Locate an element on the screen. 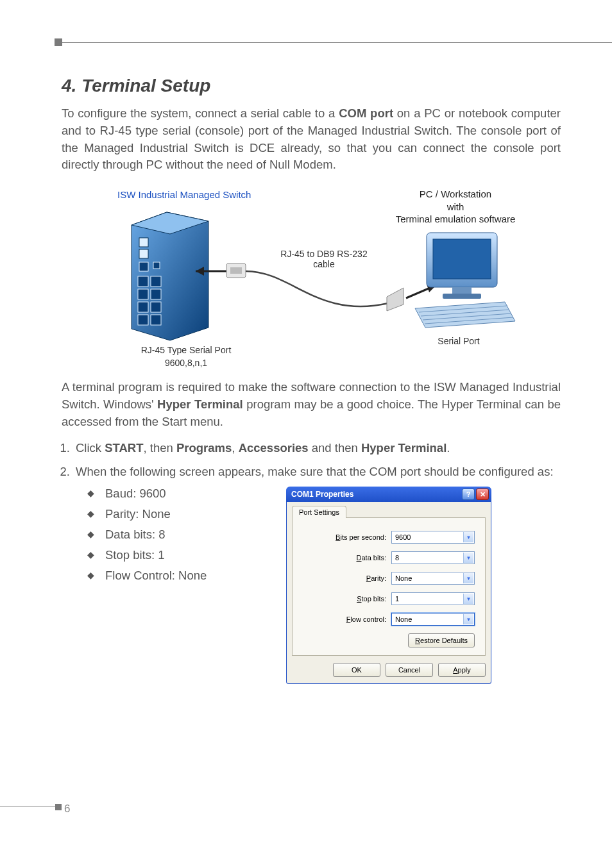 This screenshot has width=612, height=868. dialog-titlebar: COM1 Properties ? ✕ is located at coordinates (389, 494).